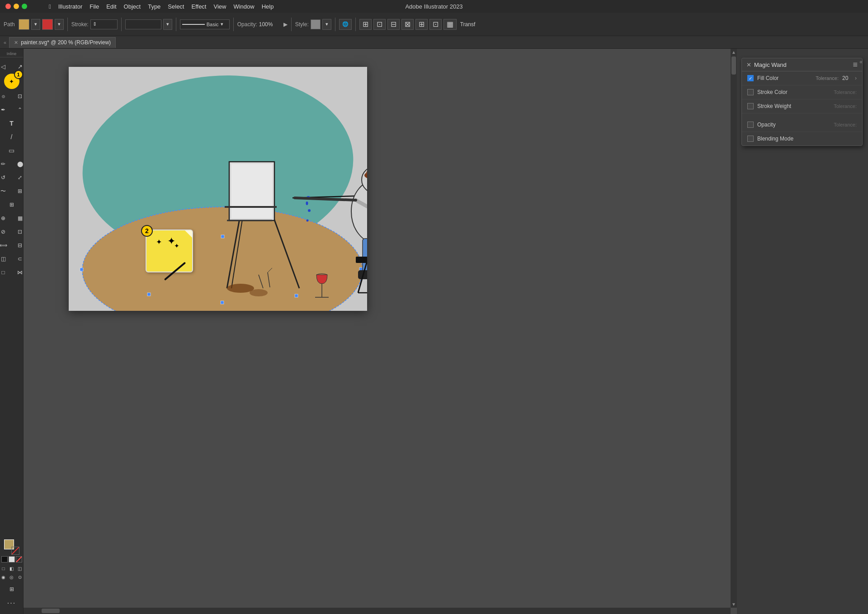 Image resolution: width=868 pixels, height=614 pixels. What do you see at coordinates (268, 6) in the screenshot?
I see `menu-help: Help` at bounding box center [268, 6].